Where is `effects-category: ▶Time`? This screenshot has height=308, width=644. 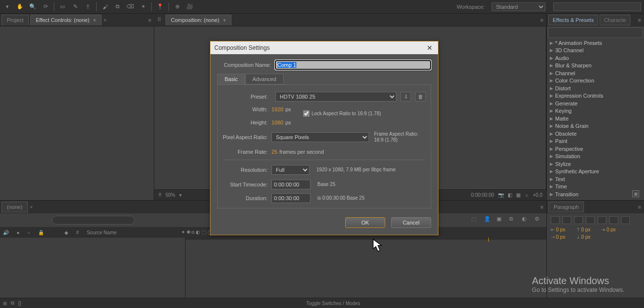 effects-category: ▶Time is located at coordinates (596, 187).